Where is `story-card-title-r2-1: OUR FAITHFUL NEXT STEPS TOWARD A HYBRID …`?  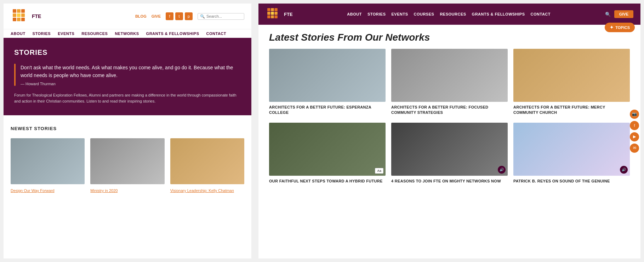 story-card-title-r2-1: OUR FAITHFUL NEXT STEPS TOWARD A HYBRID … is located at coordinates (327, 181).